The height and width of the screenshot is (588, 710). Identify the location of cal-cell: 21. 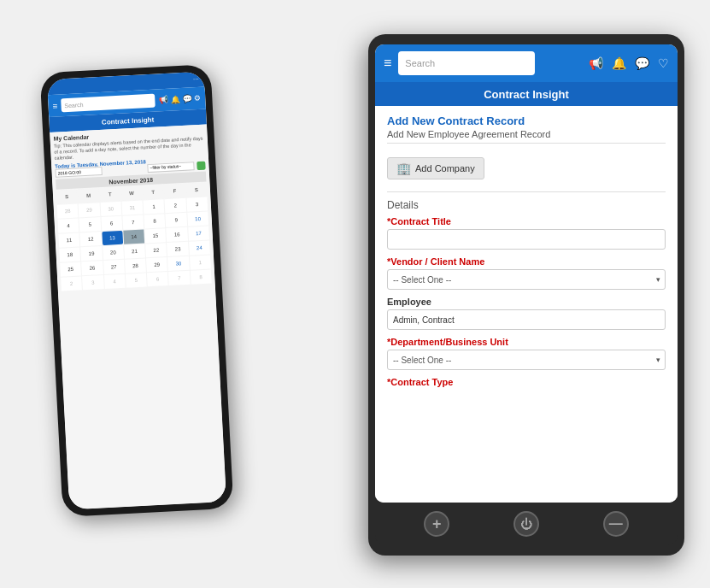
(135, 251).